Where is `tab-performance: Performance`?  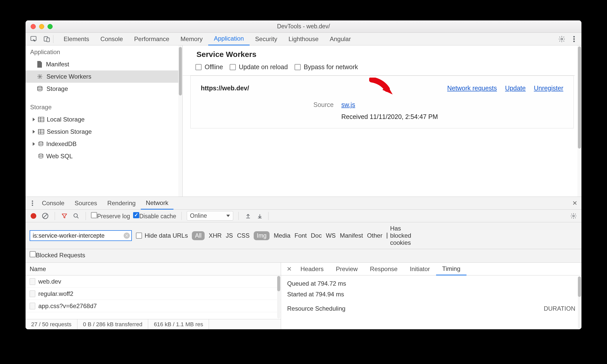
tab-performance: Performance is located at coordinates (152, 39).